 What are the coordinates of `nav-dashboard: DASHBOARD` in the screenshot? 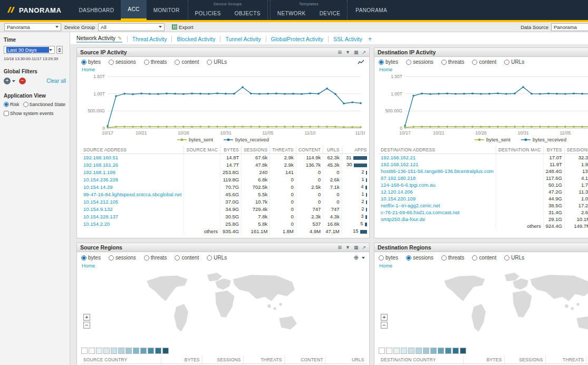 It's located at (96, 10).